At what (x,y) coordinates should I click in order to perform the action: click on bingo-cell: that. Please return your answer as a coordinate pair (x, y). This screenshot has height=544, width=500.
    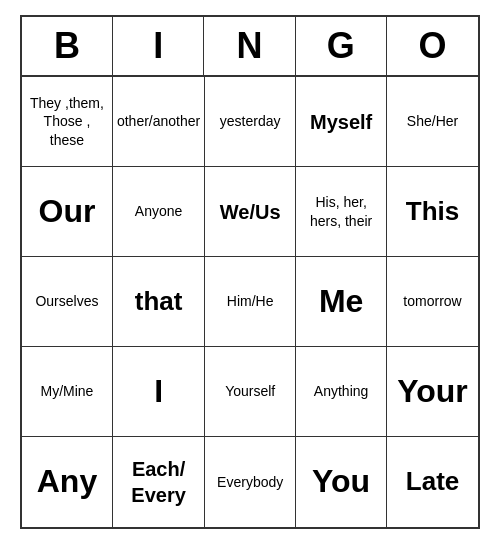
    Looking at the image, I should click on (159, 302).